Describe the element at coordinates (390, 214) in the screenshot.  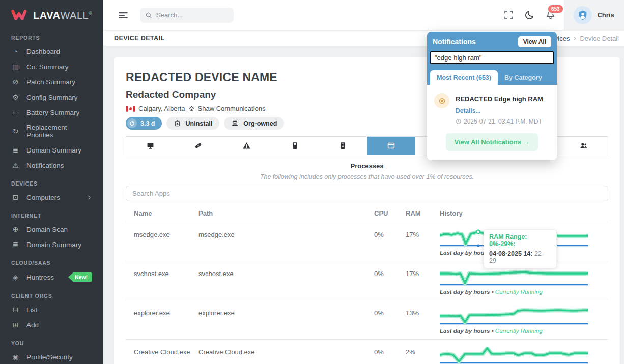
I see `col-cpu: CPU` at that location.